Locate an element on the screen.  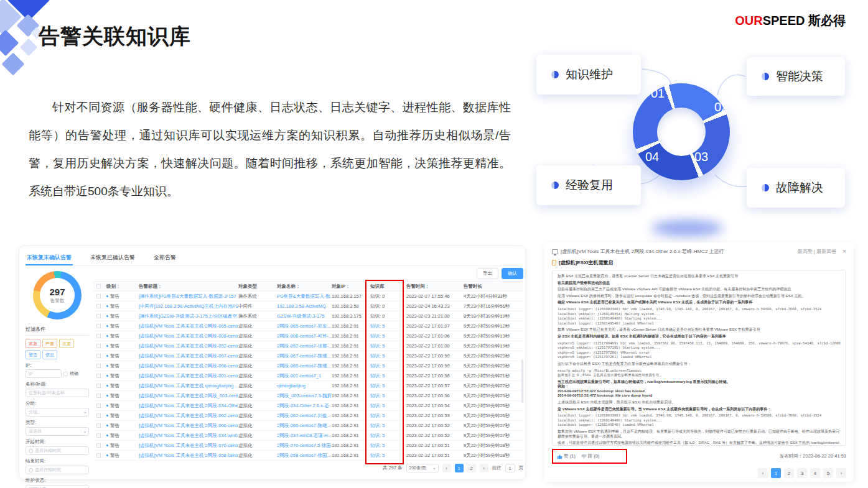
select-all-checkbox is located at coordinates (98, 286).